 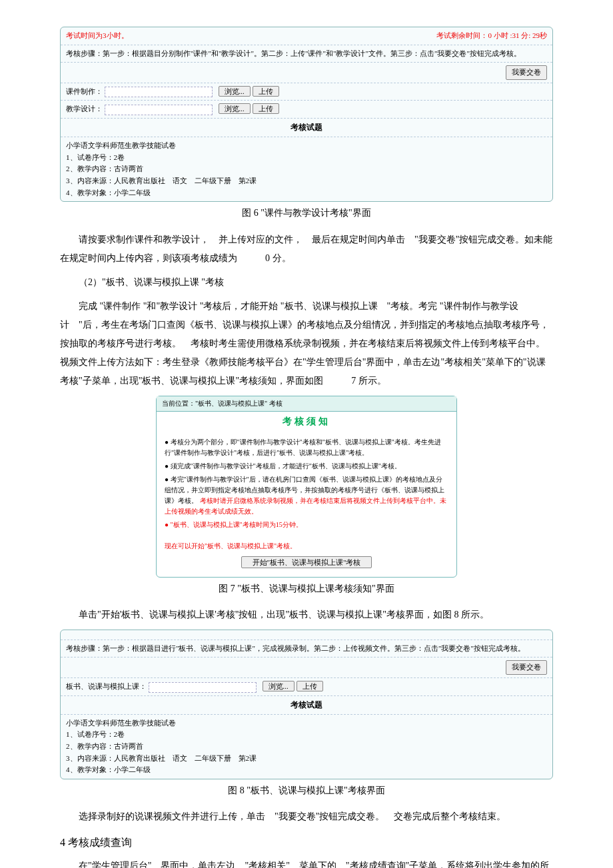 What do you see at coordinates (159, 92) in the screenshot?
I see `courseware-input` at bounding box center [159, 92].